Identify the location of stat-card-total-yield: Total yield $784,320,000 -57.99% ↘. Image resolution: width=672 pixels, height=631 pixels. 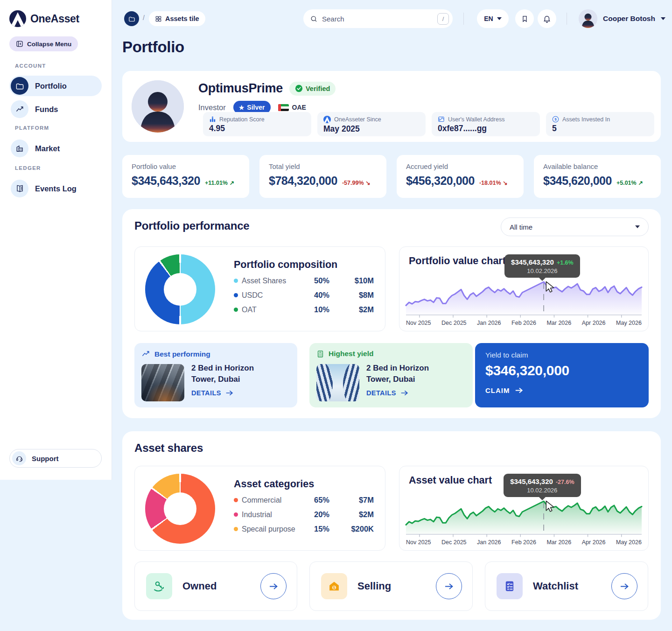
(323, 176).